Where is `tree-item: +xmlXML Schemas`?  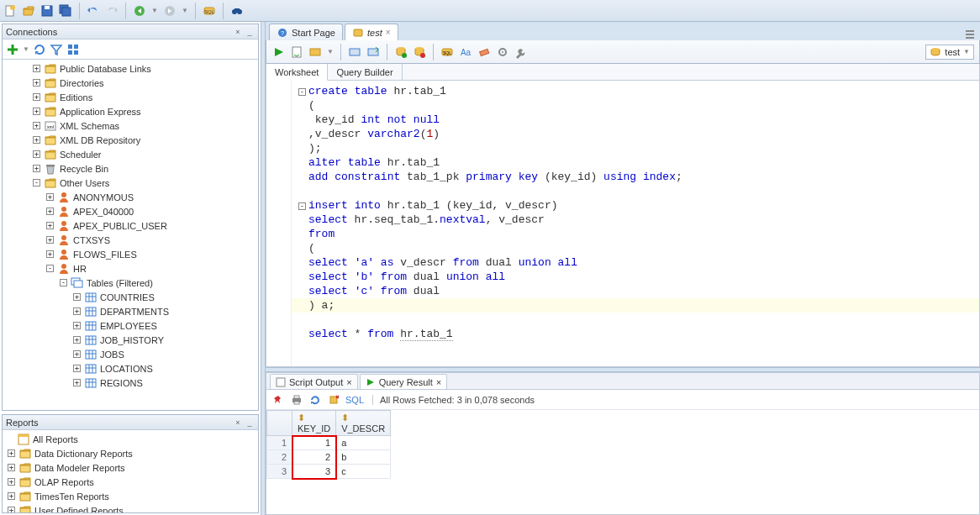
tree-item: +xmlXML Schemas is located at coordinates (130, 126).